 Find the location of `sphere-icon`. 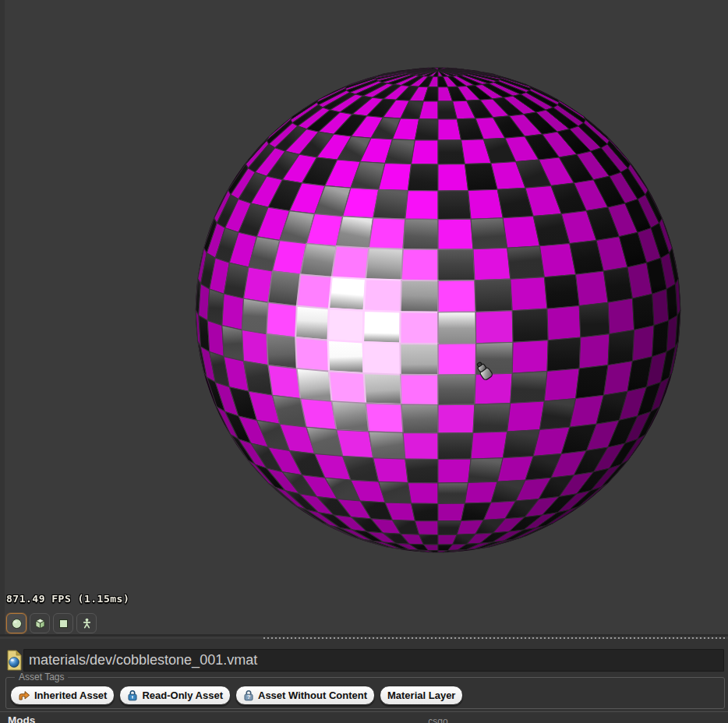

sphere-icon is located at coordinates (17, 623).